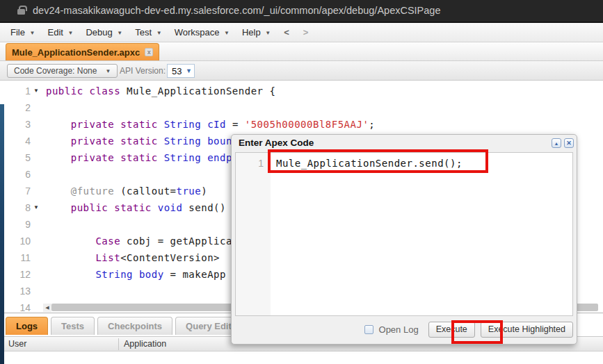 This screenshot has width=603, height=364. I want to click on code-line-4: private static String boun, so click(139, 141).